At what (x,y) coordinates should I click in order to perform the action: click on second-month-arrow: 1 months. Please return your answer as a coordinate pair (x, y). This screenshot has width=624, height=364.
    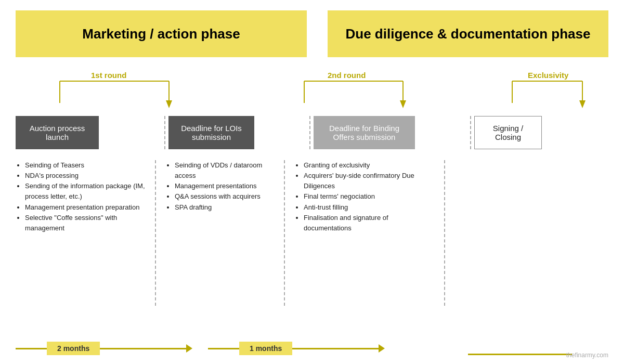
    Looking at the image, I should click on (296, 348).